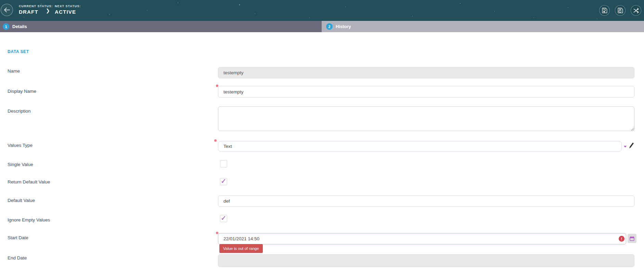 Image resolution: width=644 pixels, height=268 pixels. What do you see at coordinates (224, 164) in the screenshot?
I see `single-value-checkbox` at bounding box center [224, 164].